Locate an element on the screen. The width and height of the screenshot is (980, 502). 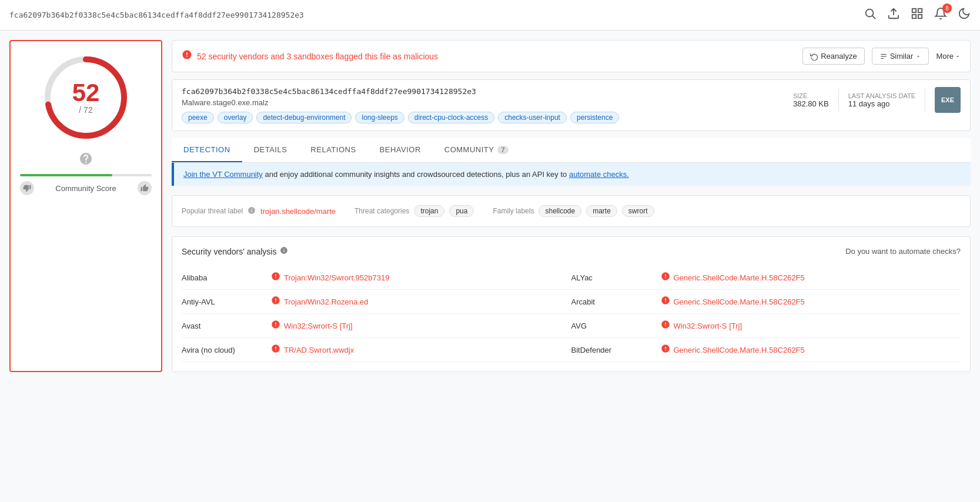
vendors-info-icon is located at coordinates (284, 252).